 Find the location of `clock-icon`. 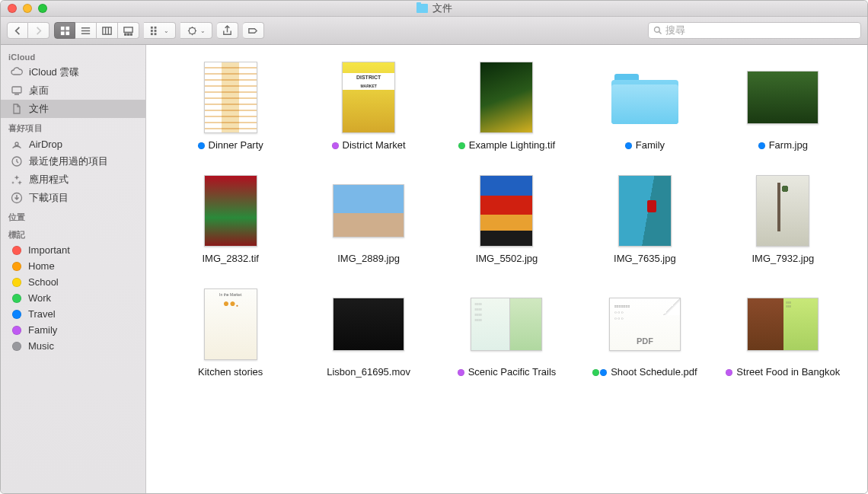

clock-icon is located at coordinates (17, 161).